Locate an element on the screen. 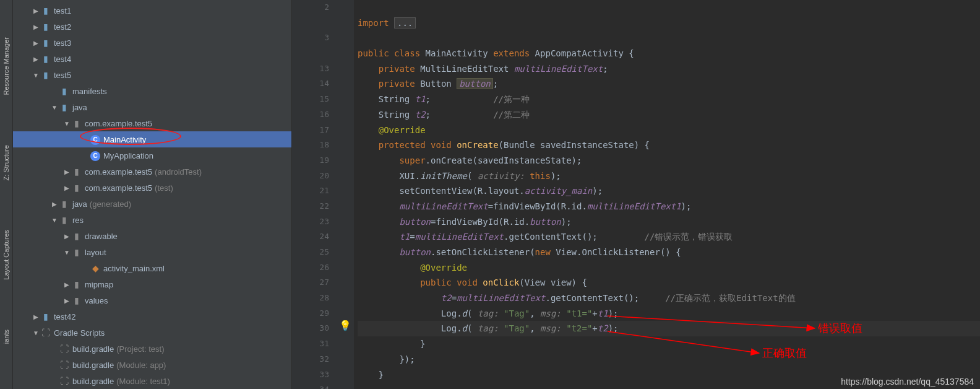 The width and height of the screenshot is (980, 389). code-line: protected void onCreate(Bundle savedInst… is located at coordinates (669, 145).